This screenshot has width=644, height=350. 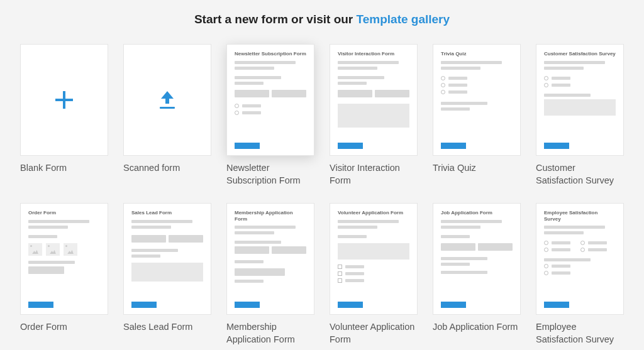 What do you see at coordinates (167, 116) in the screenshot?
I see `template-tile: Scanned form` at bounding box center [167, 116].